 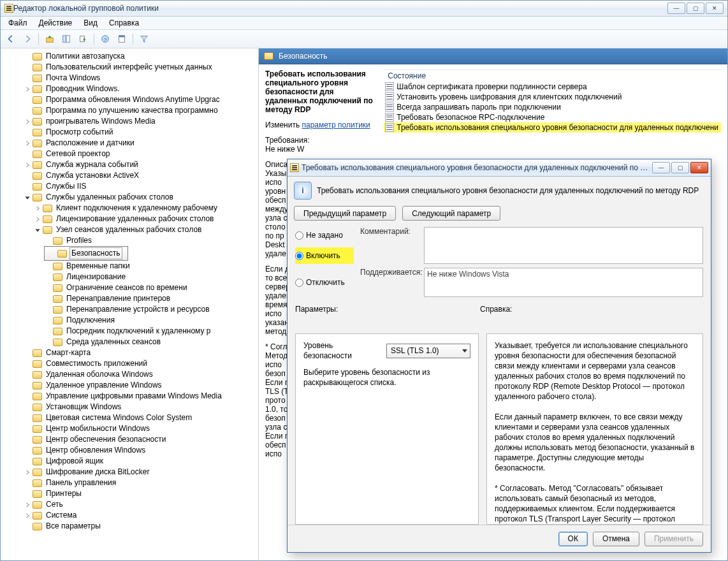 I want to click on tree-item: Узел сеансов удаленных рабочих столов, so click(x=146, y=229).